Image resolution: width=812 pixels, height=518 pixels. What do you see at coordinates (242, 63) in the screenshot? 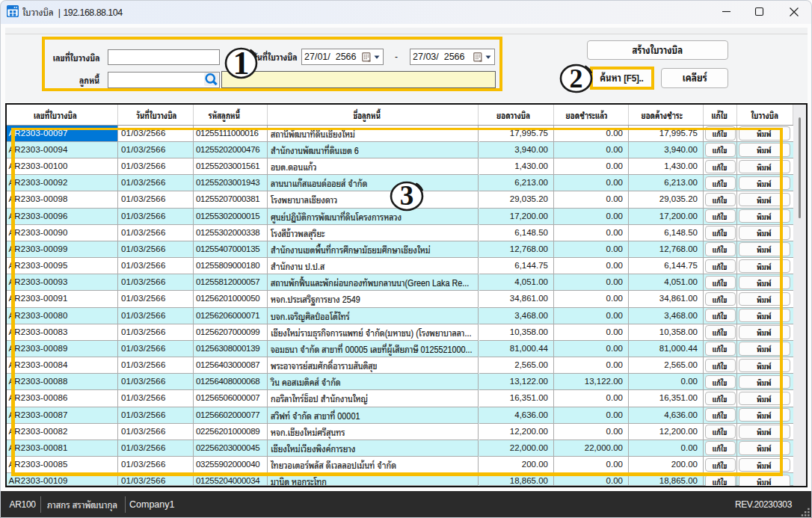
I see `svg-text: 1` at bounding box center [242, 63].